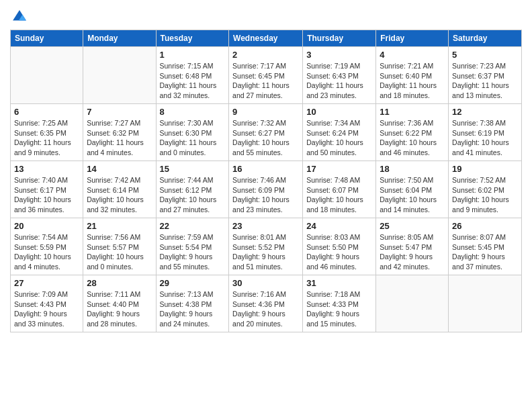 The height and width of the screenshot is (411, 532). Describe the element at coordinates (266, 39) in the screenshot. I see `calendar-header-wednesday: Wednesday` at that location.